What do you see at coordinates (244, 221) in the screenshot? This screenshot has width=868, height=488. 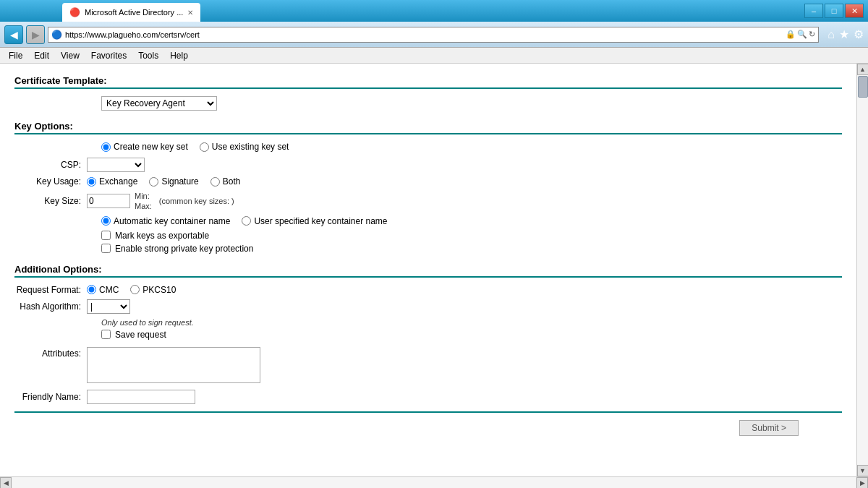 I see `container-radio-group: Automatic key container name User specif…` at bounding box center [244, 221].